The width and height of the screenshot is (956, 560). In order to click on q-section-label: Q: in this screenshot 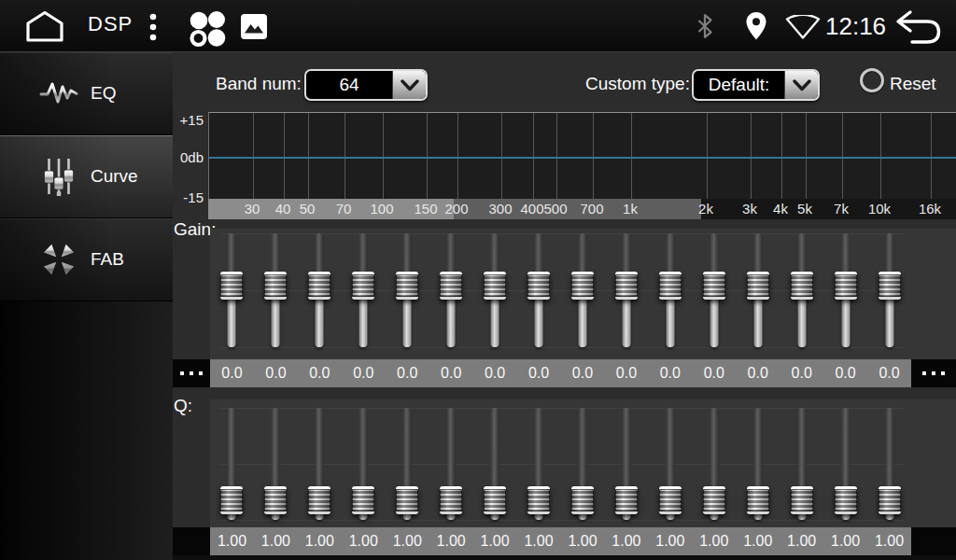, I will do `click(183, 406)`.